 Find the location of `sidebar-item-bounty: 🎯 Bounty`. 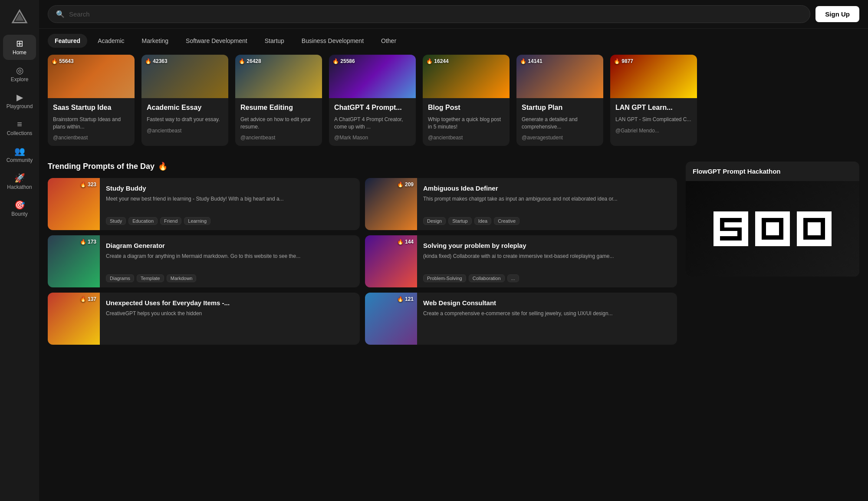

sidebar-item-bounty: 🎯 Bounty is located at coordinates (20, 209).